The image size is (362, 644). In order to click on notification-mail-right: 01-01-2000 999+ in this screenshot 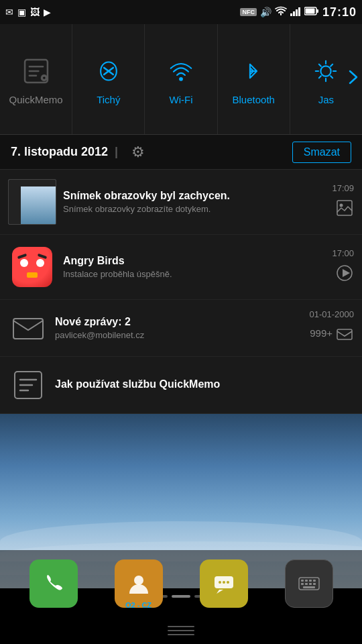, I will do `click(333, 328)`.